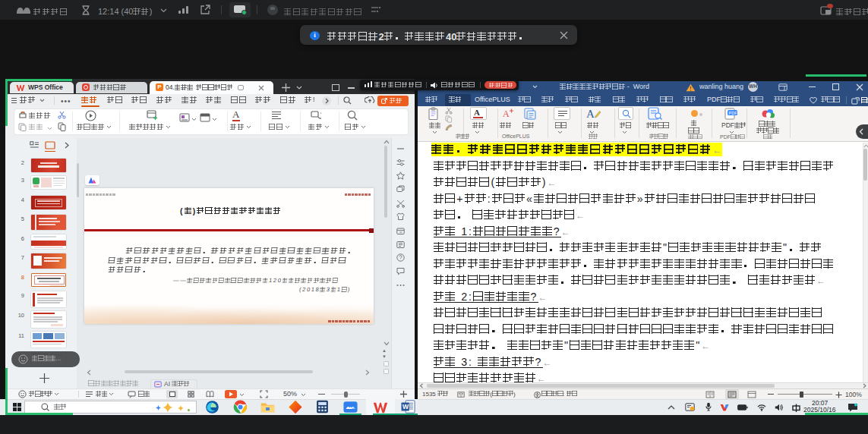  What do you see at coordinates (406, 407) in the screenshot?
I see `svg-text: W` at bounding box center [406, 407].